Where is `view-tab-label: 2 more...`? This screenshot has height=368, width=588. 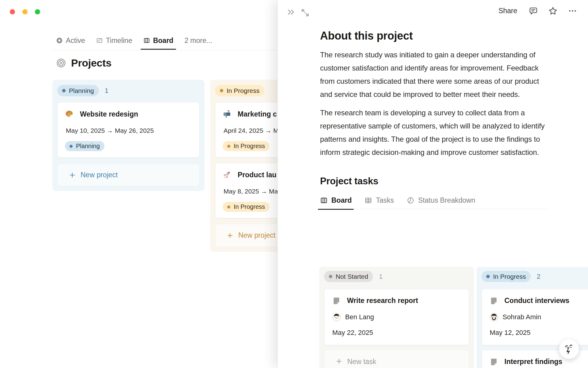 view-tab-label: 2 more... is located at coordinates (198, 40).